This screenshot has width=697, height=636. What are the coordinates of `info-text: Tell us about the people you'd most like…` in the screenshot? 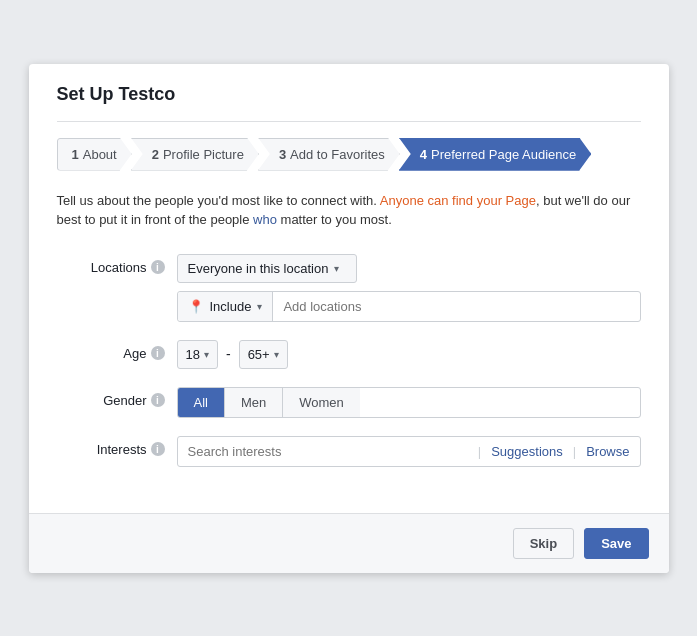 It's located at (349, 210).